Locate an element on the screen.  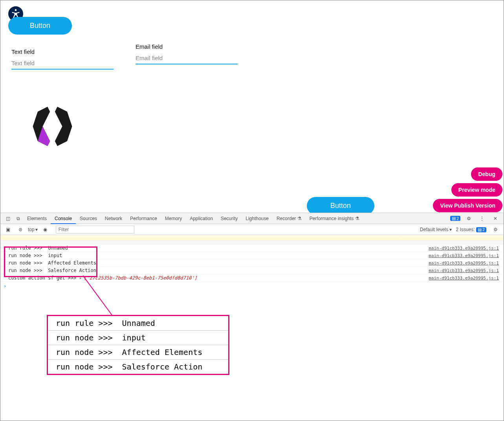
tab-performance: Performance is located at coordinates (144, 219).